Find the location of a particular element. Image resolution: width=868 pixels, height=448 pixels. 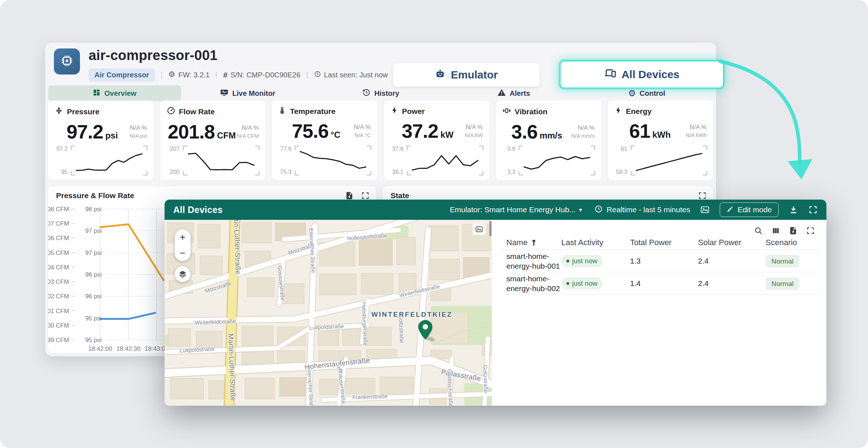

layers-button is located at coordinates (183, 274).